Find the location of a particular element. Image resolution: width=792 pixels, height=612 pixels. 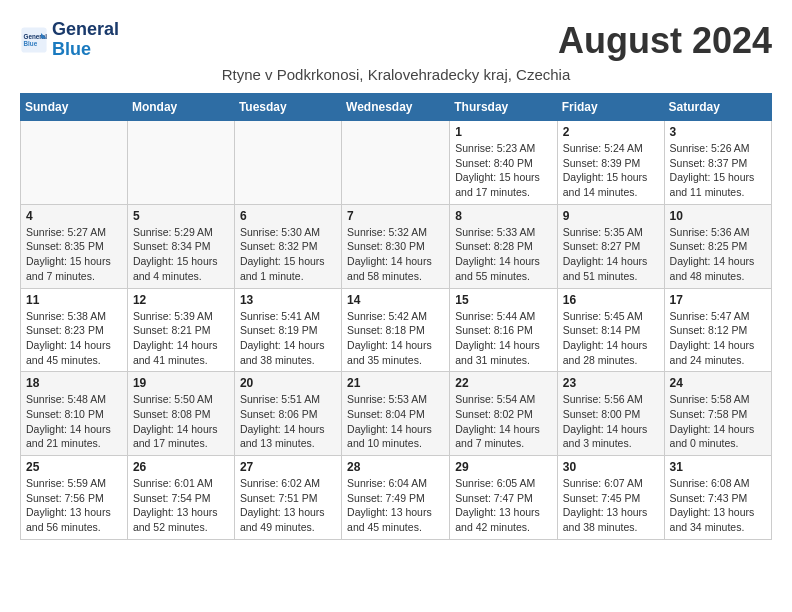

day-info: Sunrise: 5:53 AM Sunset: 8:04 PM Dayligh… is located at coordinates (396, 422).